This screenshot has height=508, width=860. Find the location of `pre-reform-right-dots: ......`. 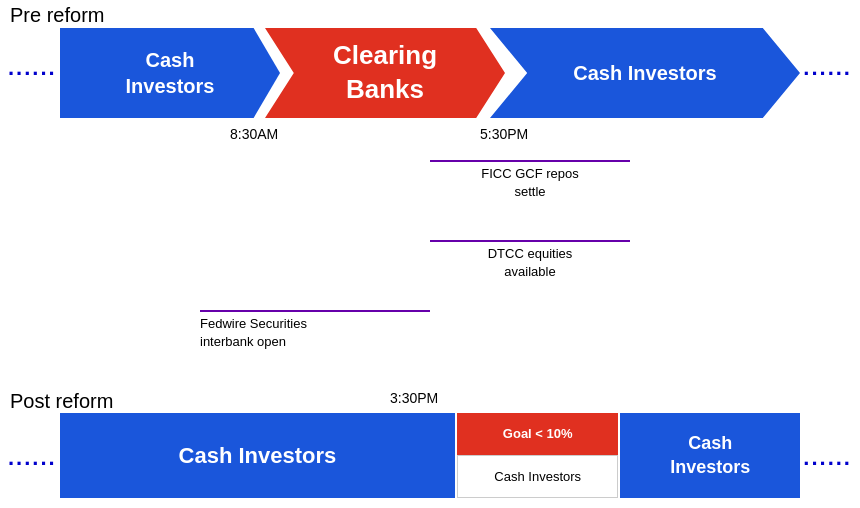

pre-reform-right-dots: ...... is located at coordinates (828, 68).